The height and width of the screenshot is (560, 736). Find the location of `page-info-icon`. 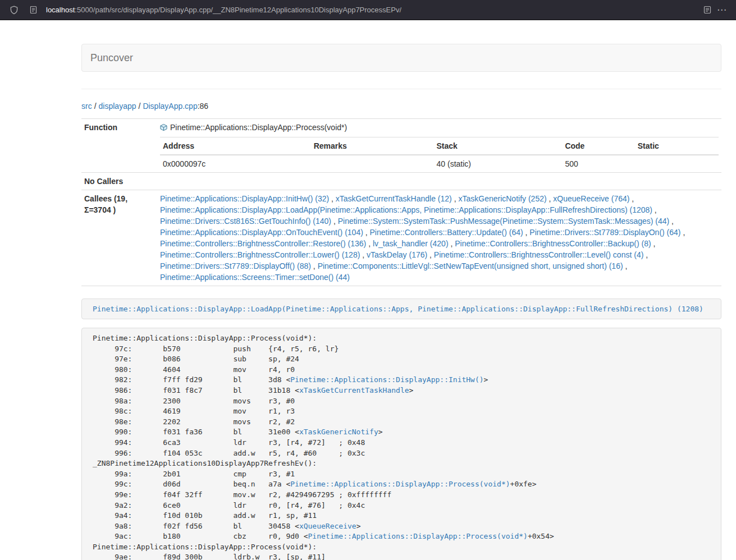

page-info-icon is located at coordinates (33, 10).